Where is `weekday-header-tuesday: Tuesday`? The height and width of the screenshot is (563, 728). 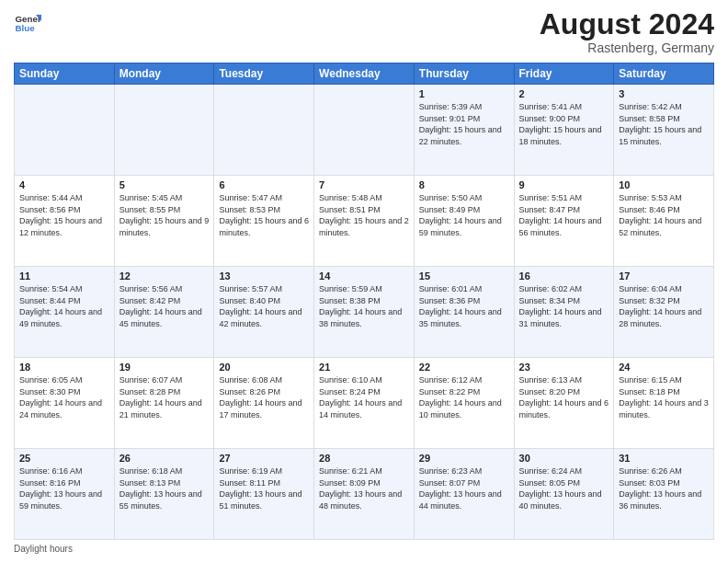 weekday-header-tuesday: Tuesday is located at coordinates (265, 74).